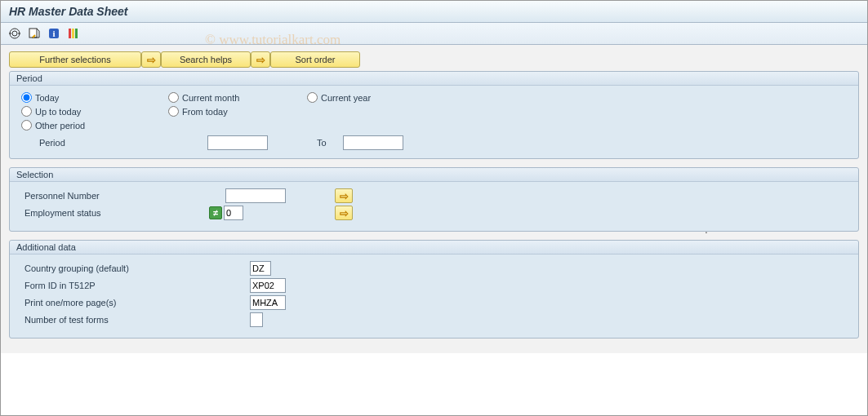 Image resolution: width=868 pixels, height=416 pixels. Describe the element at coordinates (15, 33) in the screenshot. I see `execute-icon` at that location.